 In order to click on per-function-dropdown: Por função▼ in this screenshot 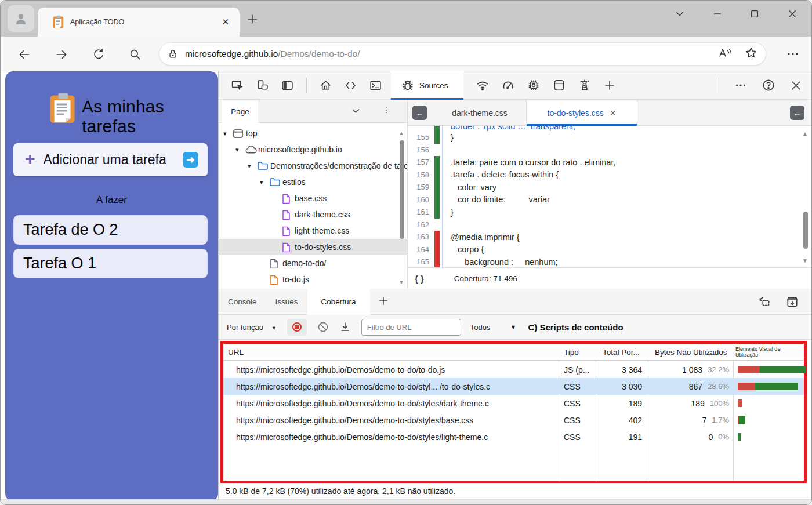, I will do `click(252, 327)`.